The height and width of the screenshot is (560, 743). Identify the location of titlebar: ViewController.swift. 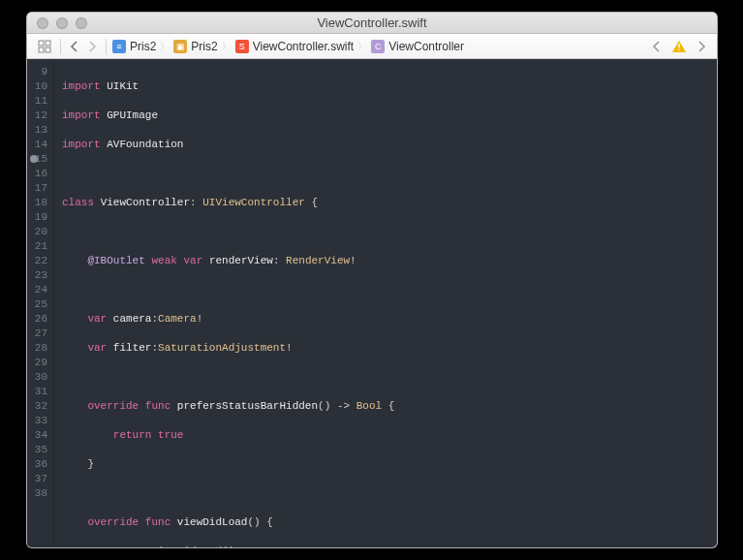
(372, 23).